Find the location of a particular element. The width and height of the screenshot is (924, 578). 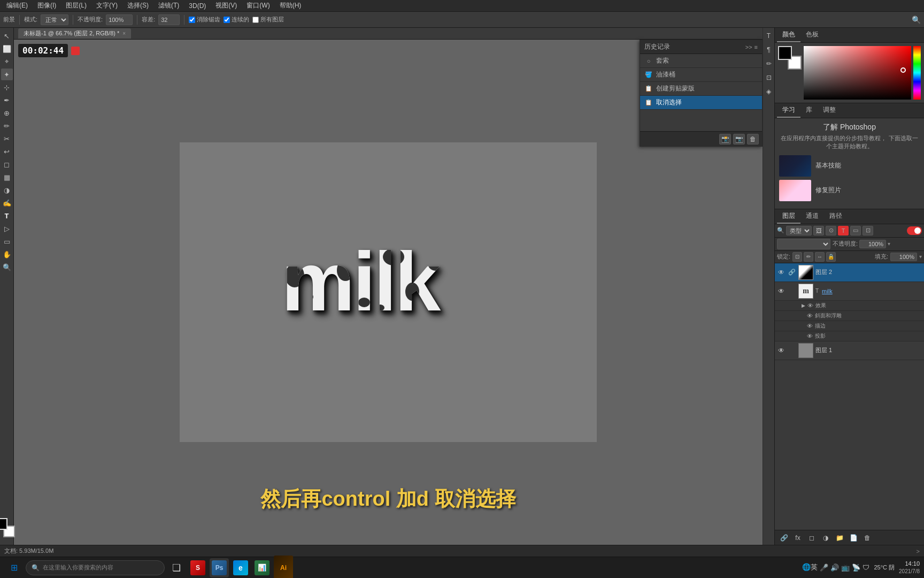

tab-learn: 学习 is located at coordinates (789, 110).